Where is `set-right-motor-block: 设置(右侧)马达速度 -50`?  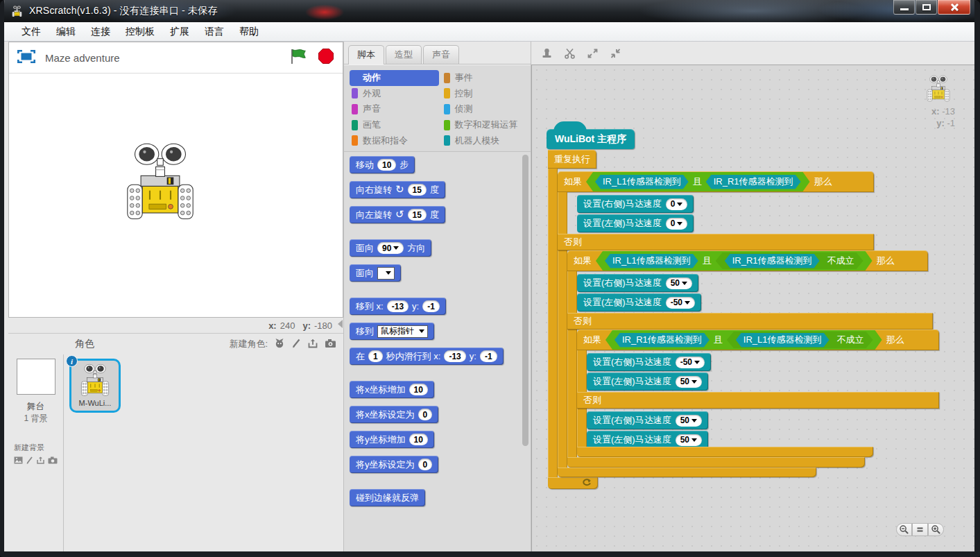 set-right-motor-block: 设置(右侧)马达速度 -50 is located at coordinates (649, 362).